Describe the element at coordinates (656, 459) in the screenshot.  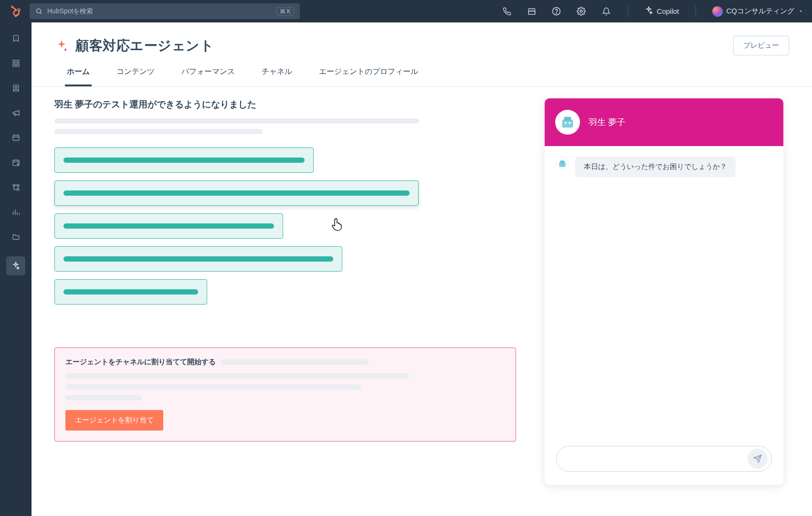
I see `chat-input-field` at that location.